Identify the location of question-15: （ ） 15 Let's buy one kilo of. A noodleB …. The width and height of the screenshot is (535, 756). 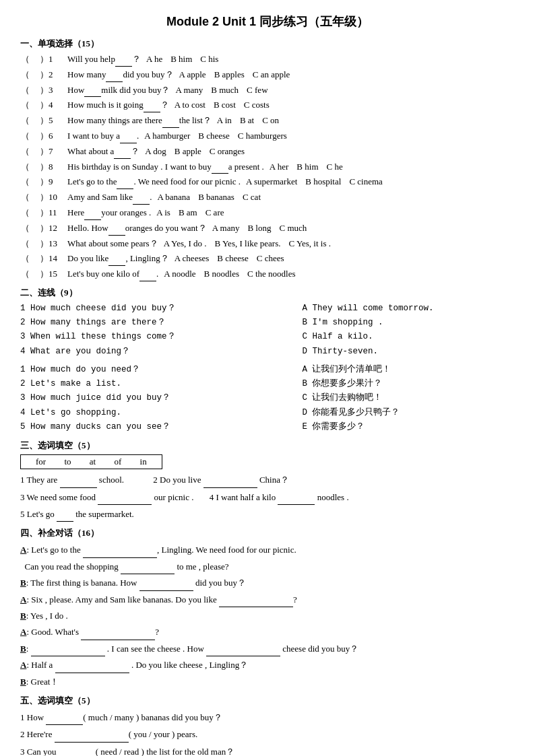
(268, 275).